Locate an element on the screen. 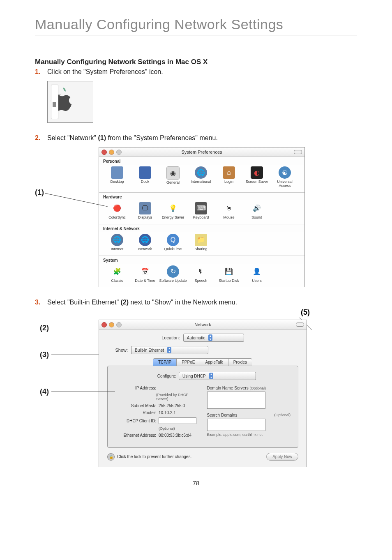 The image size is (392, 560). pref-screensaver: ◐Screen Saver is located at coordinates (257, 177).